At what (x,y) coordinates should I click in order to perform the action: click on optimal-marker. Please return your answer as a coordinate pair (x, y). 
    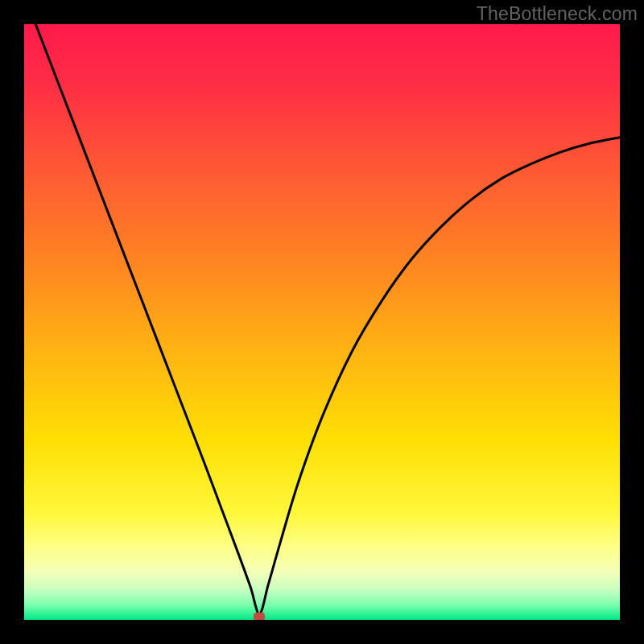
    Looking at the image, I should click on (259, 617).